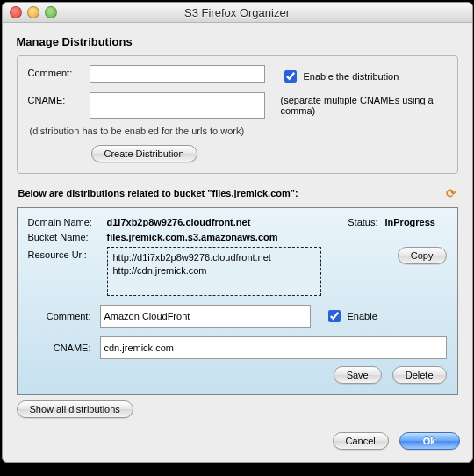 Image resolution: width=474 pixels, height=476 pixels. I want to click on refresh-icon: ⟳, so click(451, 193).